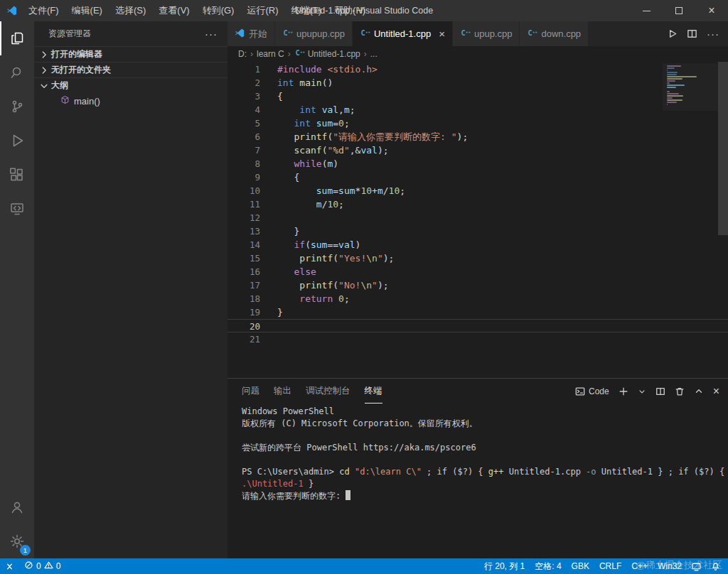 The width and height of the screenshot is (728, 574). Describe the element at coordinates (478, 34) in the screenshot. I see `editor-tab-bar: 开始C++upupup.cppC++Untitled-1.cpp×C++upup…` at that location.